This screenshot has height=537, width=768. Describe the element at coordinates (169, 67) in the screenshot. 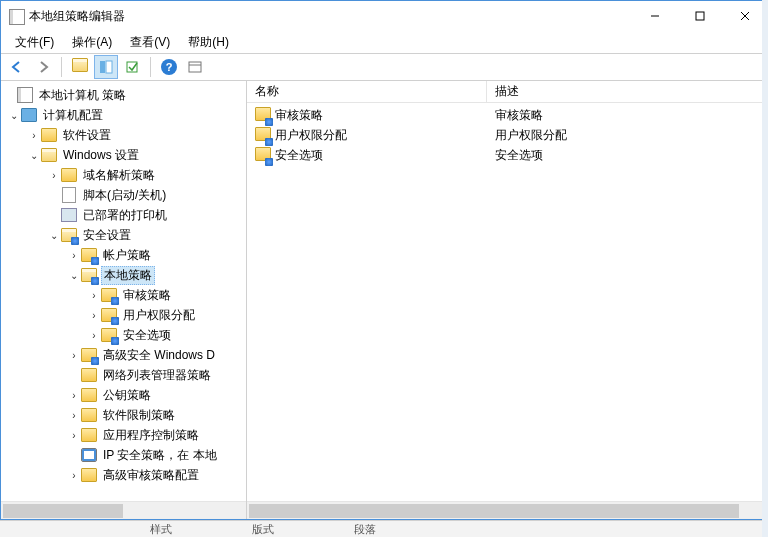

I see `help-icon: ?` at that location.